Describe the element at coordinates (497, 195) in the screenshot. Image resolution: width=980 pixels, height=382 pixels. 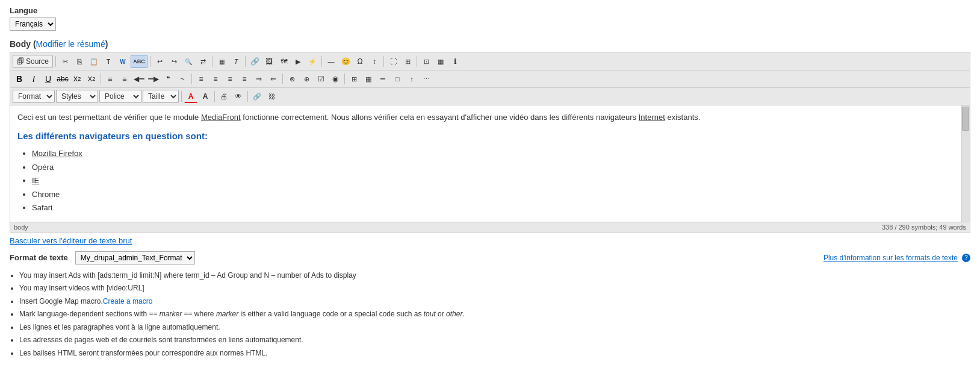
I see `list-item-chrome: Chrome` at that location.